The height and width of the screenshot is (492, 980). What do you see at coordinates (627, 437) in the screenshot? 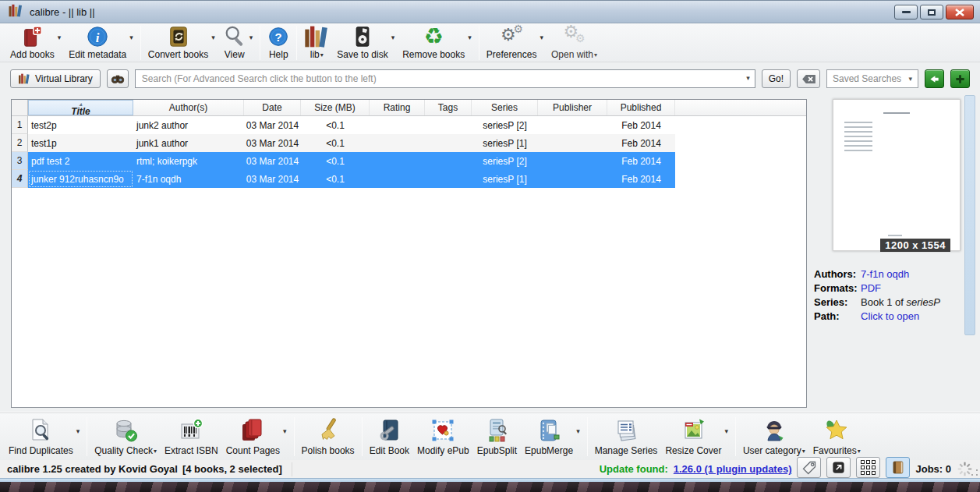
I see `manage-series-button: Manage Series` at bounding box center [627, 437].